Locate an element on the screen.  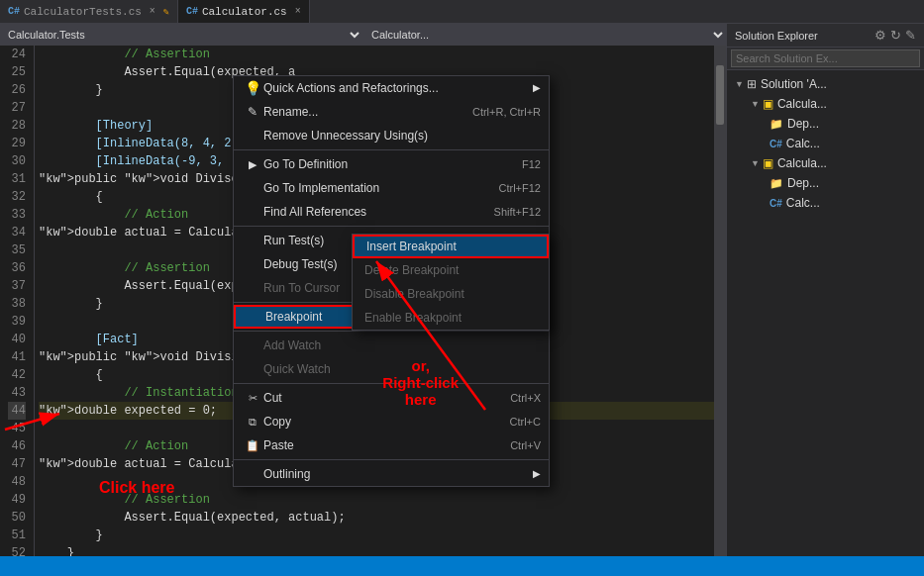
line-number-48: 48 is located at coordinates (17, 482).